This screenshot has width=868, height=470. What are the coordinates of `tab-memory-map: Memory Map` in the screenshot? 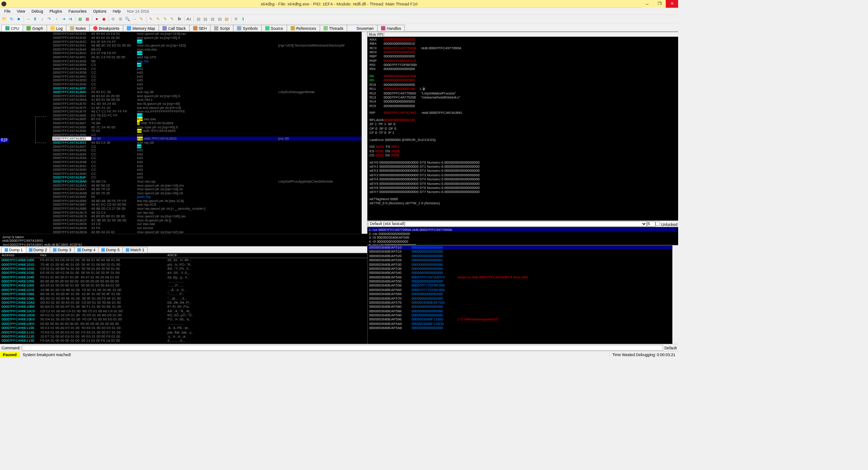 It's located at (141, 28).